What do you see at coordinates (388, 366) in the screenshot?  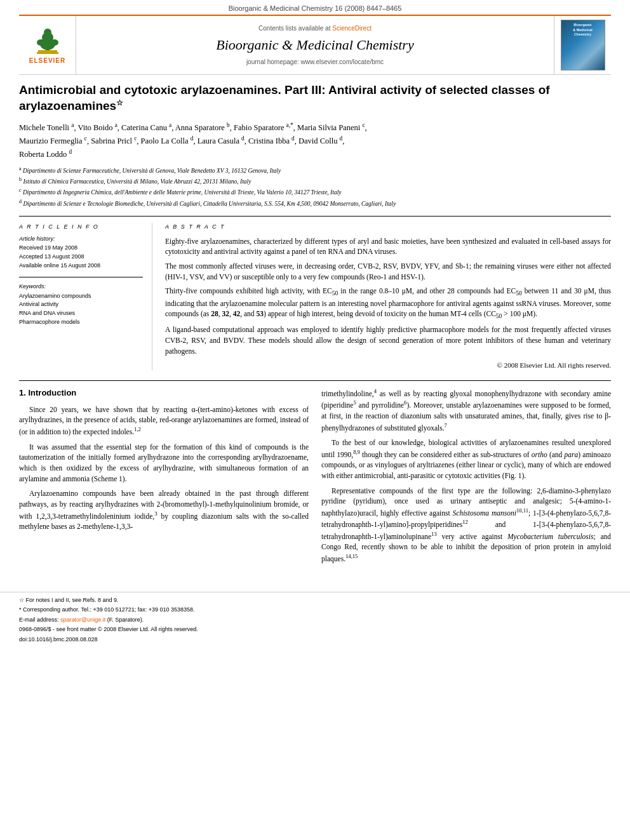 I see `copyright-line: © 2008 Elsevier Ltd. All rights reserved…` at bounding box center [388, 366].